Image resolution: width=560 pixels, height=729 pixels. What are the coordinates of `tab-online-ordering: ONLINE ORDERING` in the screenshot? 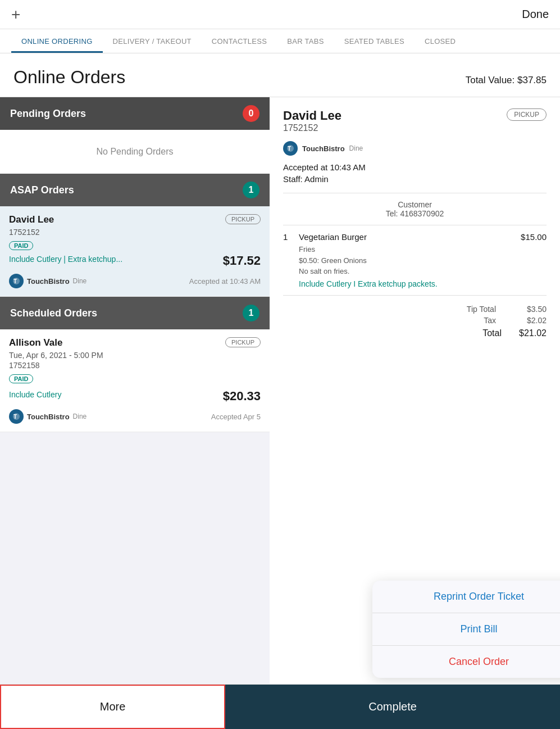 It's located at (57, 41).